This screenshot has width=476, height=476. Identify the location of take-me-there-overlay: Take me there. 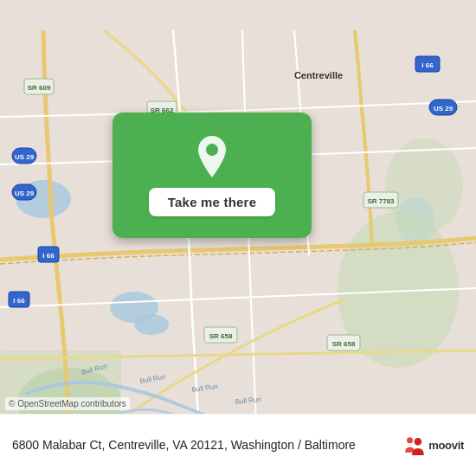
(212, 175).